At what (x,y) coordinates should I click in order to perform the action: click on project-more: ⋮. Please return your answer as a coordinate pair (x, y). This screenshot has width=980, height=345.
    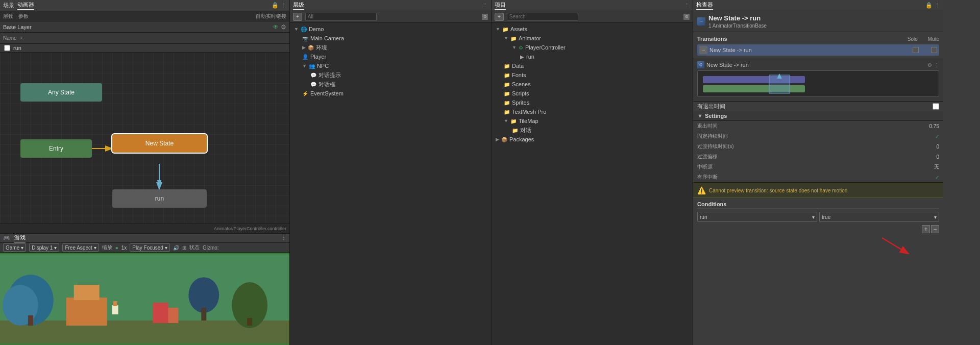
    Looking at the image, I should click on (687, 5).